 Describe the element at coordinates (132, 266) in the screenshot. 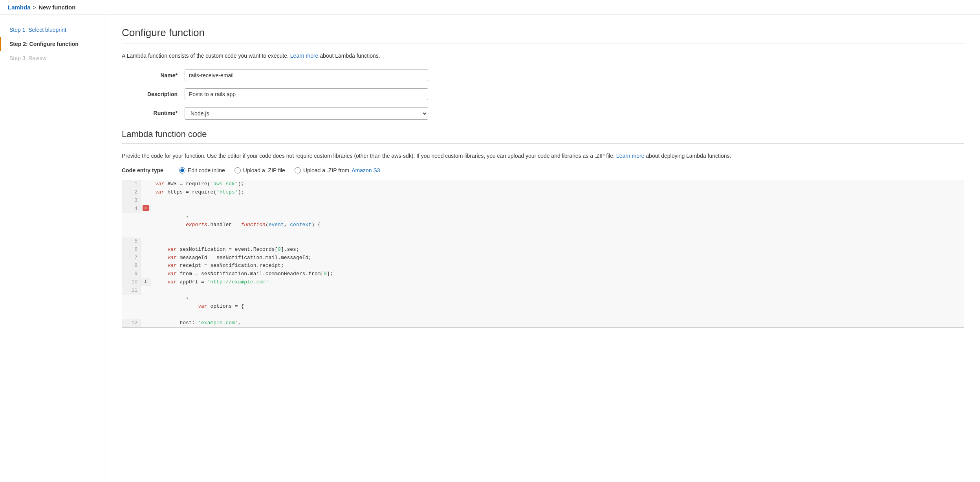

I see `line-num-8: 8` at that location.